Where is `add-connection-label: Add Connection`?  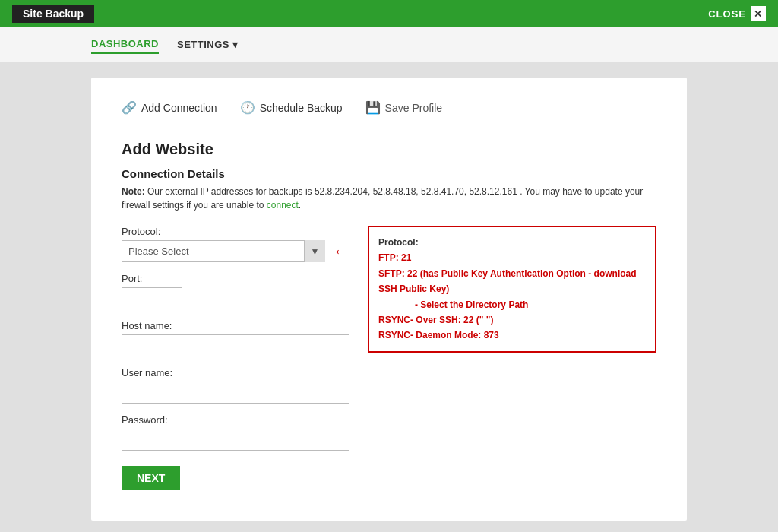 add-connection-label: Add Connection is located at coordinates (179, 108).